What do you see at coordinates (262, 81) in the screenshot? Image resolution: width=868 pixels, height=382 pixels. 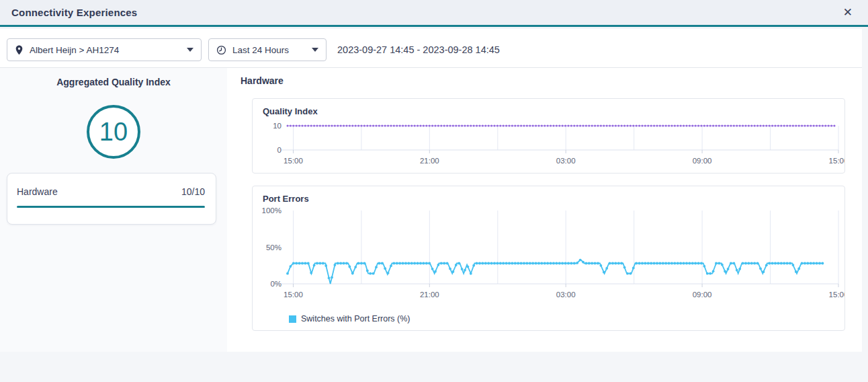 I see `section-title-hardware: Hardware` at bounding box center [262, 81].